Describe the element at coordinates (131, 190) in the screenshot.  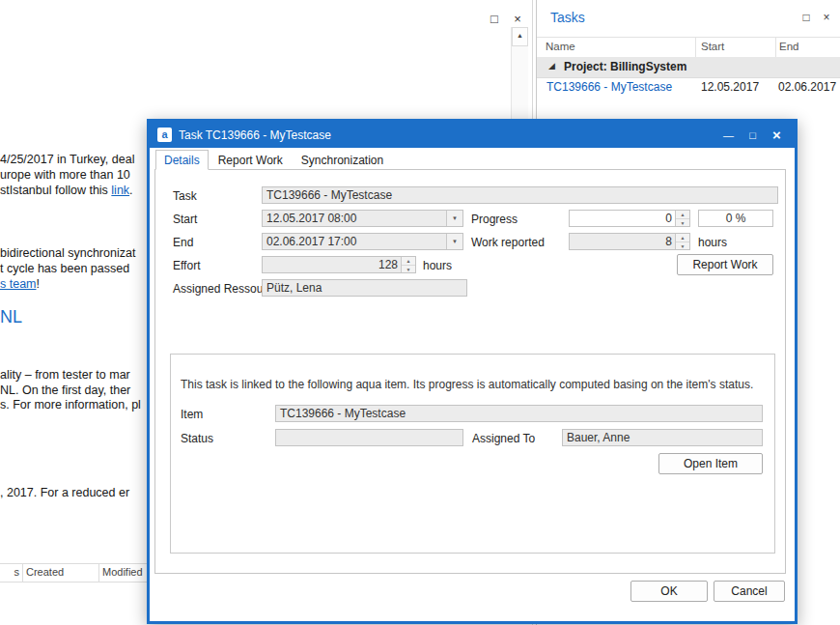
I see `text-segment: .` at that location.